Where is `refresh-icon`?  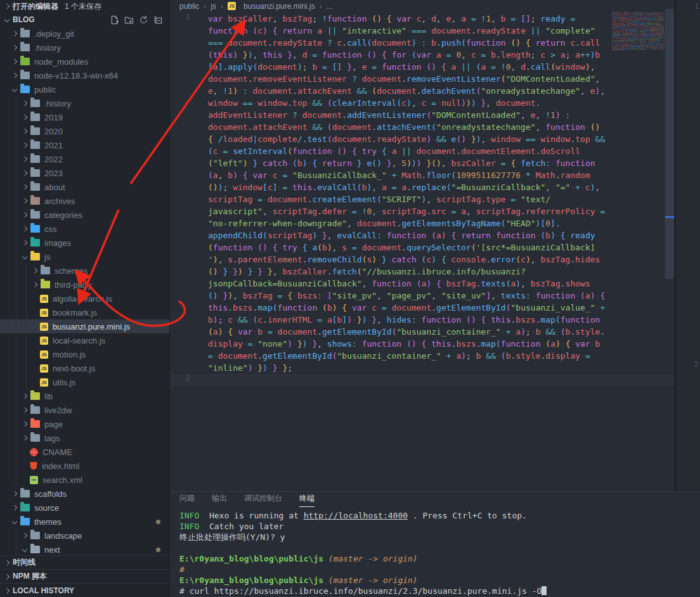
refresh-icon is located at coordinates (143, 20).